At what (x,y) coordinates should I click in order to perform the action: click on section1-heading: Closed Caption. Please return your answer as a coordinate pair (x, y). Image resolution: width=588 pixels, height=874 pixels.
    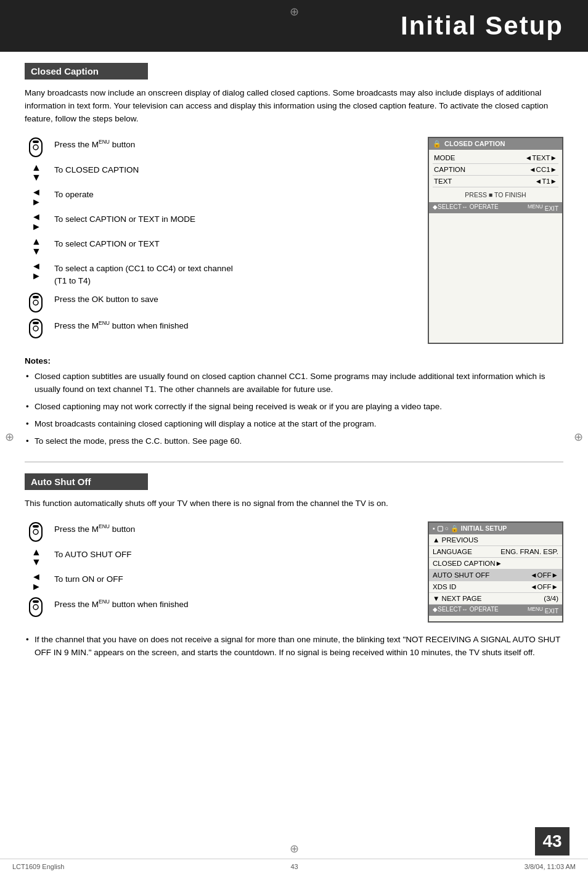
    Looking at the image, I should click on (86, 71).